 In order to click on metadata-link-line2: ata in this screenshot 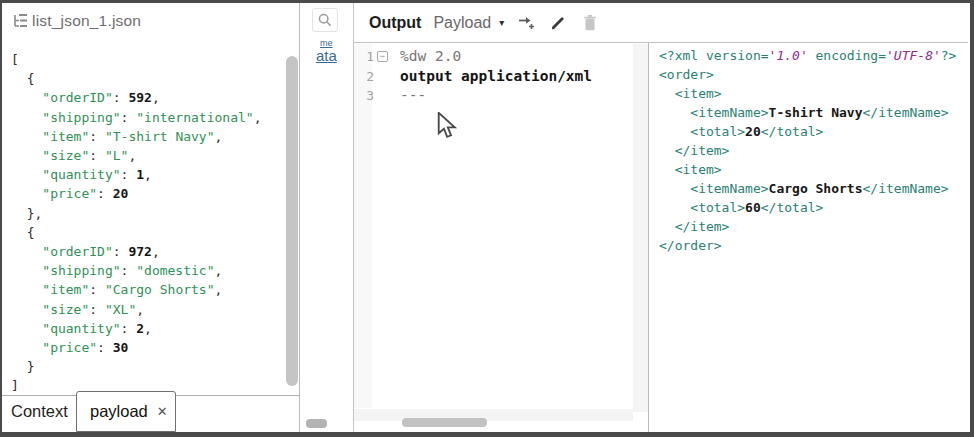, I will do `click(326, 56)`.